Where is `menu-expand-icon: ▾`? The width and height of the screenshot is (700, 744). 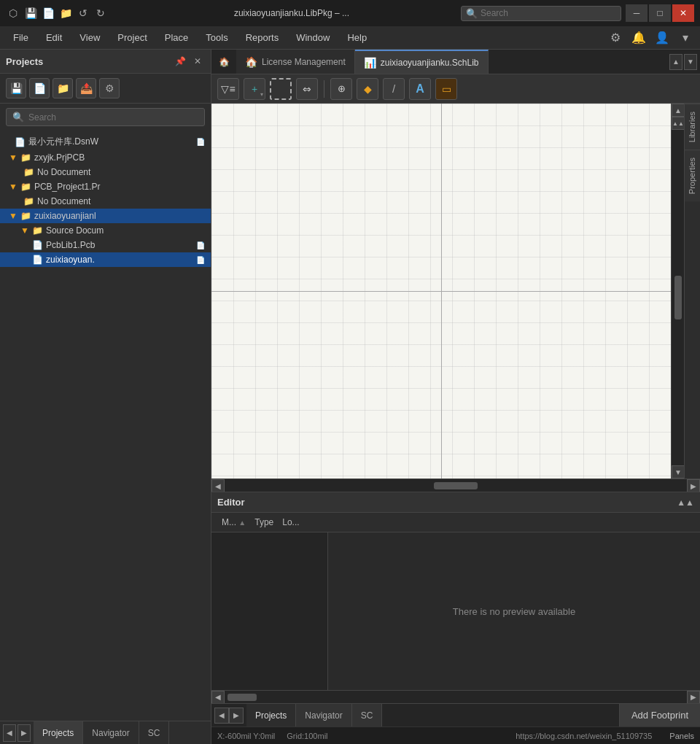 menu-expand-icon: ▾ is located at coordinates (685, 38).